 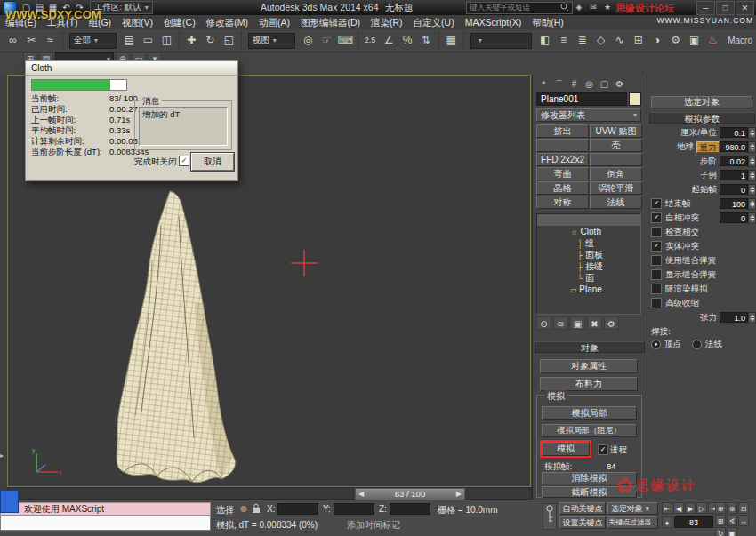 What do you see at coordinates (229, 41) in the screenshot?
I see `select-and-scale-icon: ◱` at bounding box center [229, 41].